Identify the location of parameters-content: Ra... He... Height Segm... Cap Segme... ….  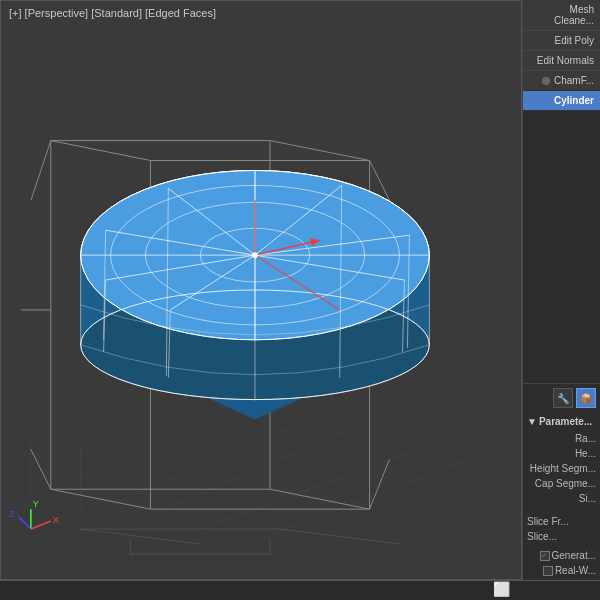
(562, 504).